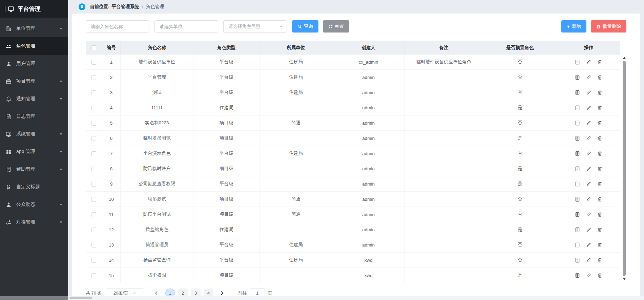  Describe the element at coordinates (34, 152) in the screenshot. I see `sidebar-item-app: app 管理` at that location.